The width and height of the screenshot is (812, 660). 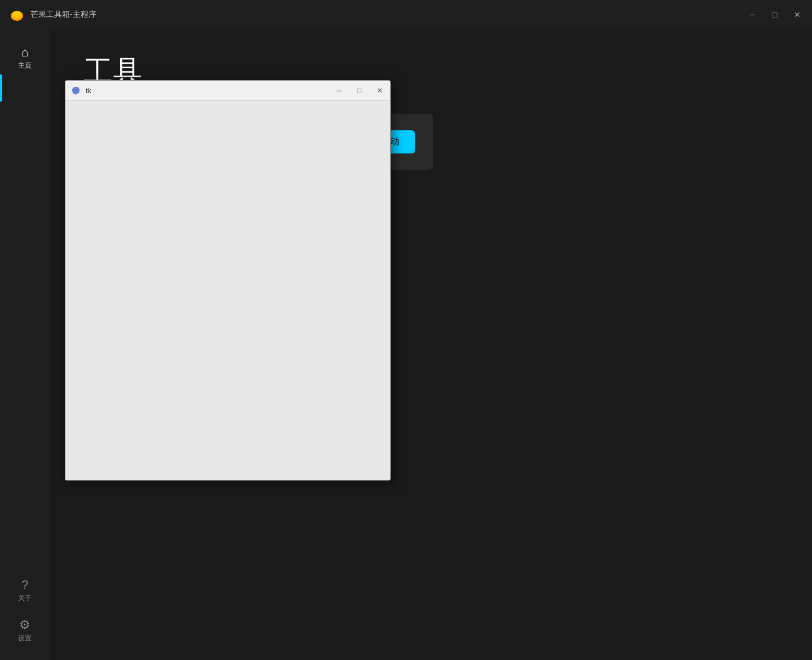 What do you see at coordinates (752, 15) in the screenshot?
I see `minimize-button: ─` at bounding box center [752, 15].